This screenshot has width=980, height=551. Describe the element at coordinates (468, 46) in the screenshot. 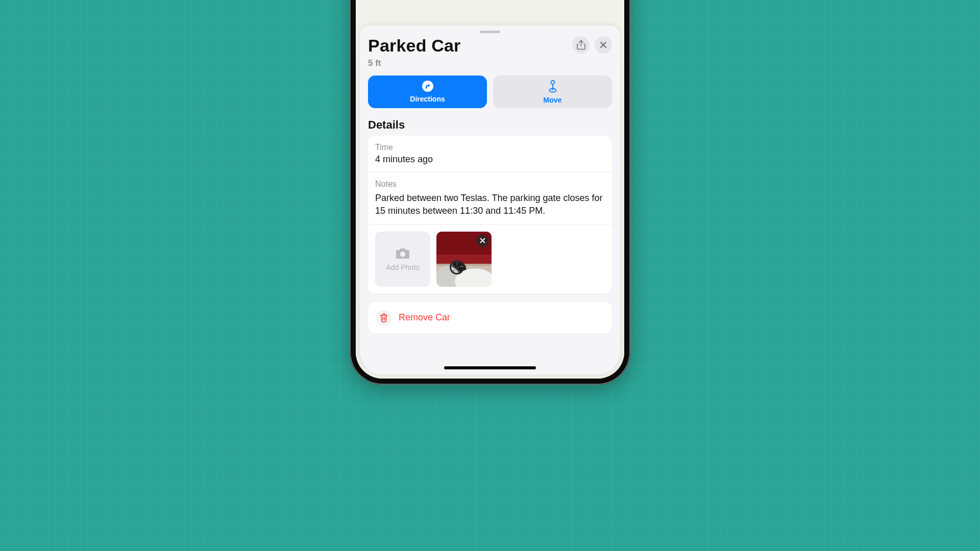

I see `sheet-title: Parked Car` at that location.